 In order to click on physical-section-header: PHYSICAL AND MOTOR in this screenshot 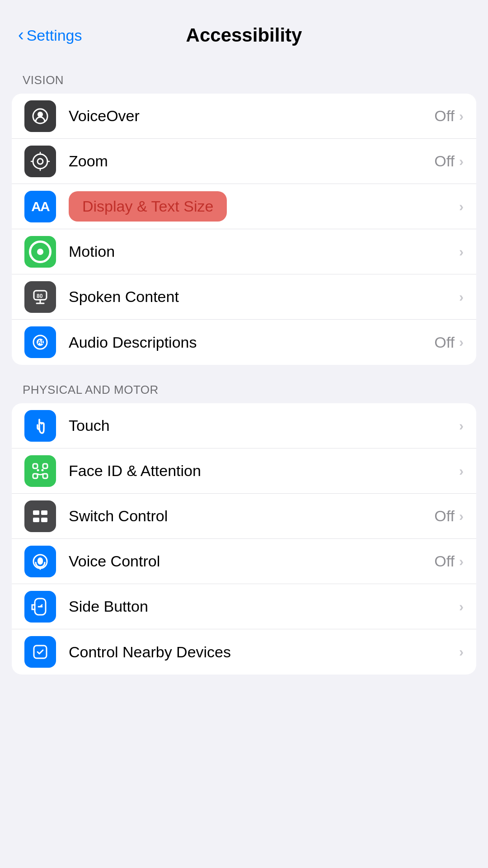, I will do `click(244, 393)`.